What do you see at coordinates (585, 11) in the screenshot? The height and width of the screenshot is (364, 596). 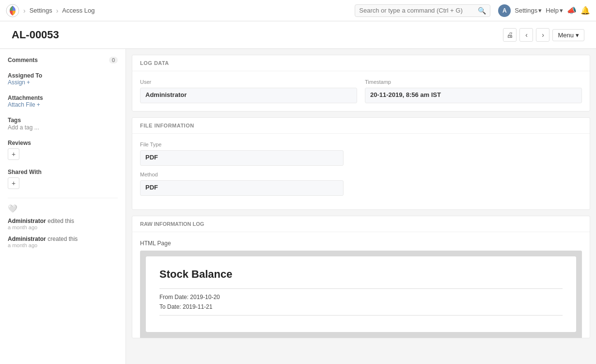 I see `notification-bell-icon: 🔔` at bounding box center [585, 11].